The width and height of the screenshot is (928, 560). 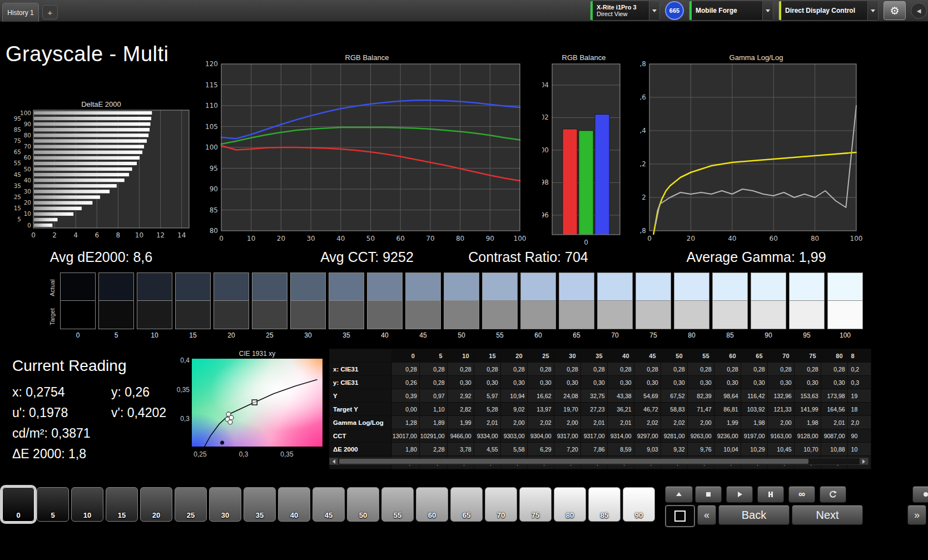 What do you see at coordinates (225, 515) in the screenshot?
I see `level-button-label: 30` at bounding box center [225, 515].